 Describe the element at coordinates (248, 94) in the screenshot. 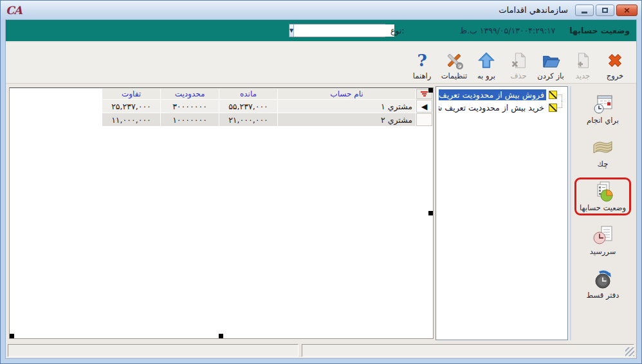

I see `column-header-balance: مانده` at that location.